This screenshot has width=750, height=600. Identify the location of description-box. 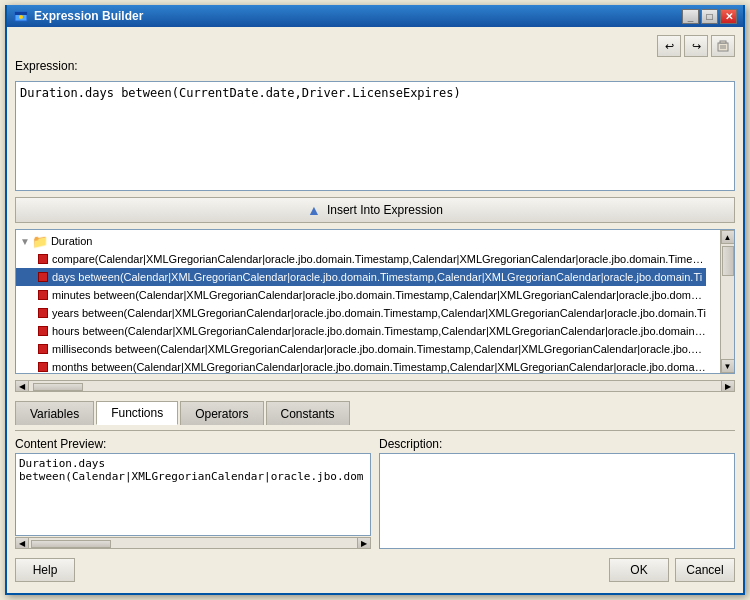
(557, 501).